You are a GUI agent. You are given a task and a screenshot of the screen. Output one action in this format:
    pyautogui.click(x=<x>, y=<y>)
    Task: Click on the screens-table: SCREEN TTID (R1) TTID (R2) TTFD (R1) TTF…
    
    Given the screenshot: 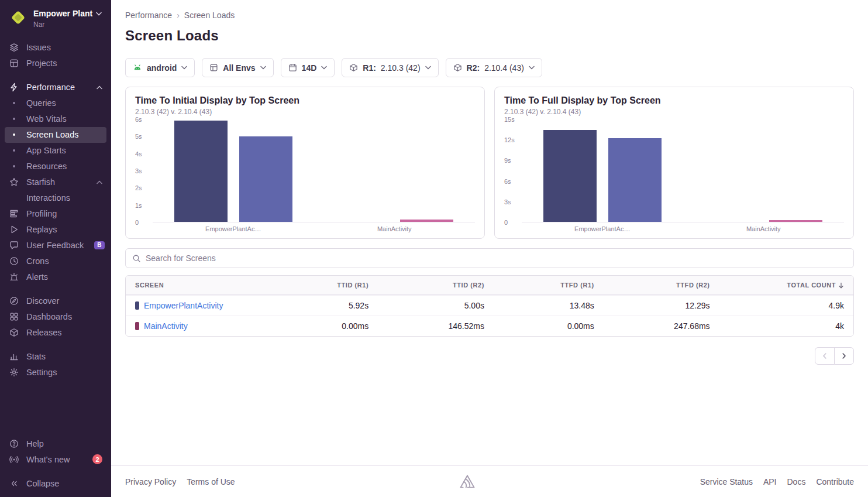 What is the action you would take?
    pyautogui.click(x=490, y=306)
    